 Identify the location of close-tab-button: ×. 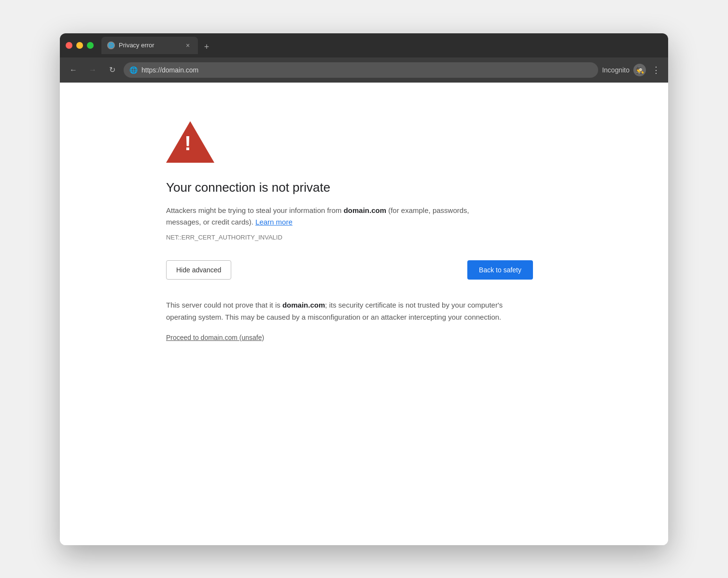
(188, 45).